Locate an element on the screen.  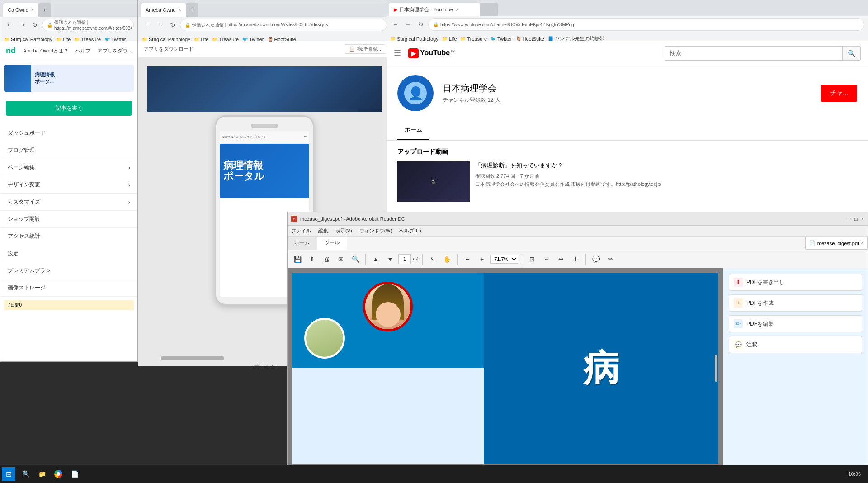
taskbar-acrobat: 📄 is located at coordinates (75, 474).